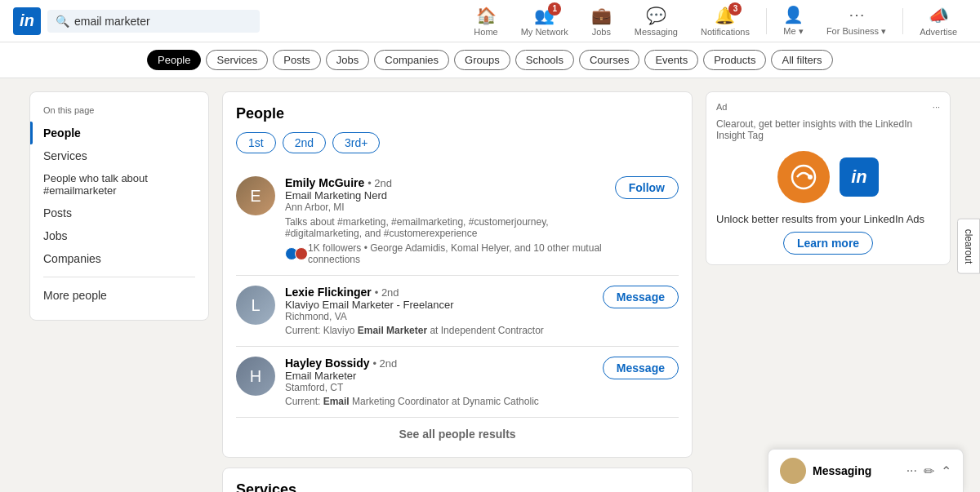 This screenshot has width=980, height=492. Describe the element at coordinates (859, 177) in the screenshot. I see `ad-logo-linkedin: in` at that location.